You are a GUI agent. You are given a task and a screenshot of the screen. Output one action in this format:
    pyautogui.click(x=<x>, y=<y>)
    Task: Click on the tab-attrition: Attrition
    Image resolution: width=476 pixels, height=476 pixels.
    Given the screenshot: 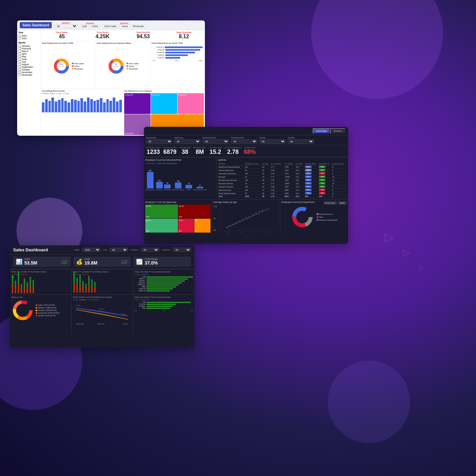 What is the action you would take?
    pyautogui.click(x=338, y=131)
    